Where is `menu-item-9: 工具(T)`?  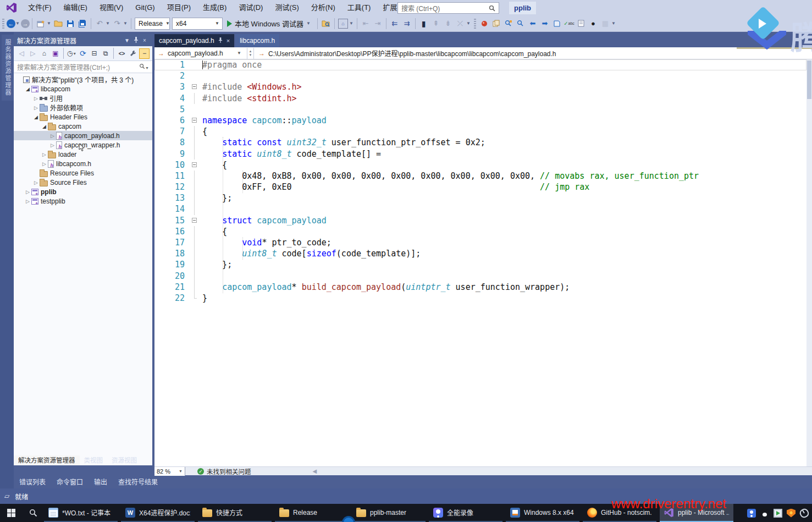 menu-item-9: 工具(T) is located at coordinates (360, 8).